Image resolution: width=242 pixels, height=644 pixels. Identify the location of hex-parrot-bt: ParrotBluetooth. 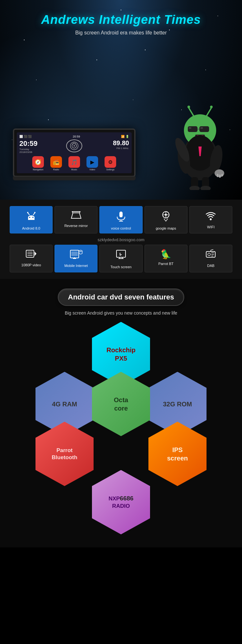
(65, 454).